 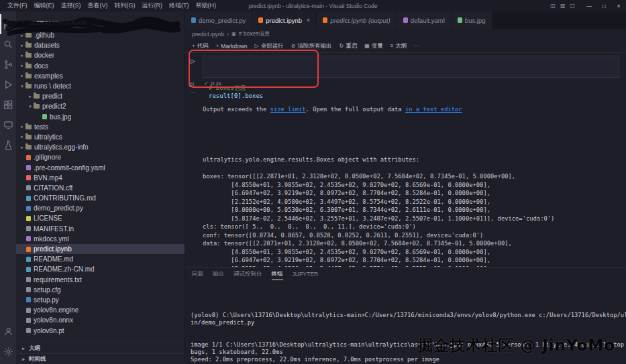 I want to click on layout-toggle-icon: ▥, so click(x=563, y=5).